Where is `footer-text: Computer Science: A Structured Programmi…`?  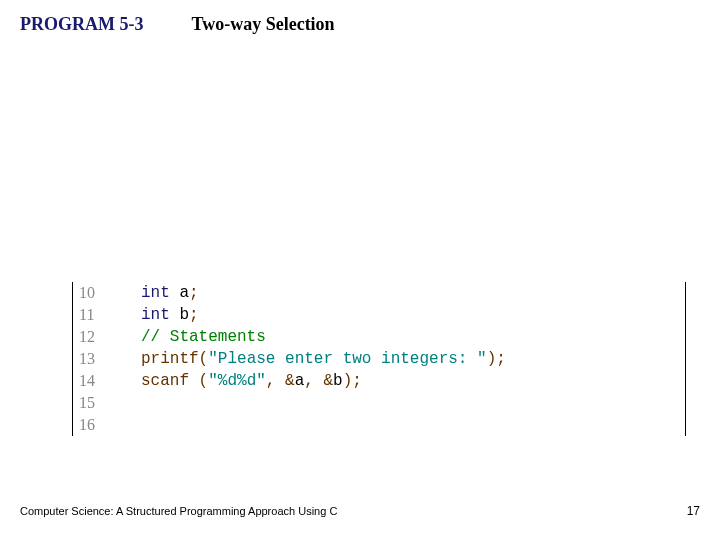
footer-text: Computer Science: A Structured Programmi… is located at coordinates (178, 511).